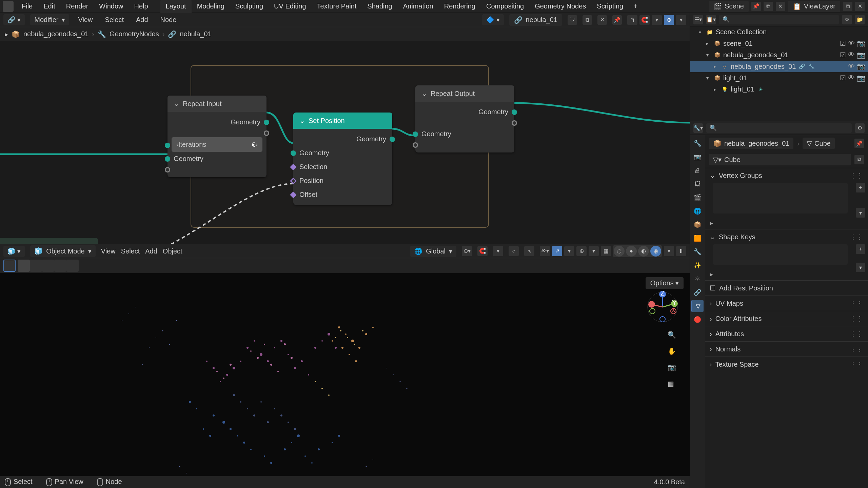  What do you see at coordinates (711, 223) in the screenshot?
I see `vertex-groups-expand: ▸` at bounding box center [711, 223].